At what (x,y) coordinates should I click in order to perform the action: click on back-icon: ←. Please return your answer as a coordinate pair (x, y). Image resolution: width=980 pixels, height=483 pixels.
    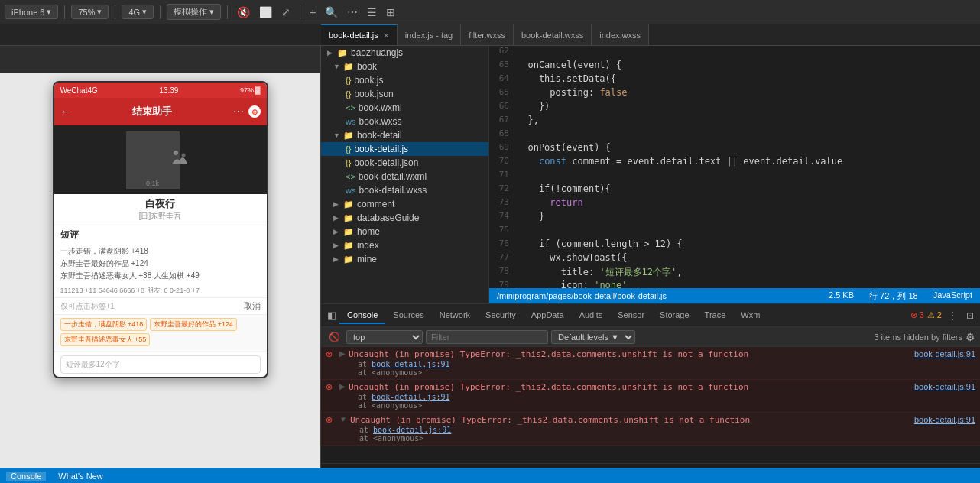
    Looking at the image, I should click on (66, 112).